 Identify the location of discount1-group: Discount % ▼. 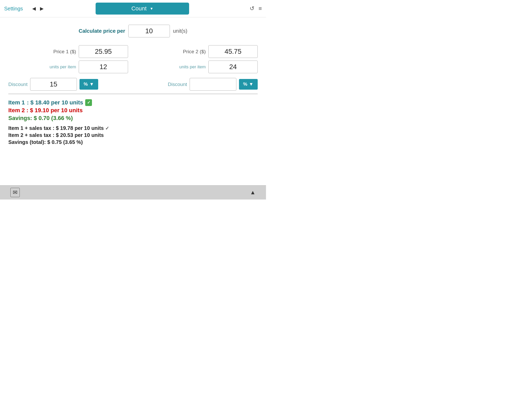
(71, 84).